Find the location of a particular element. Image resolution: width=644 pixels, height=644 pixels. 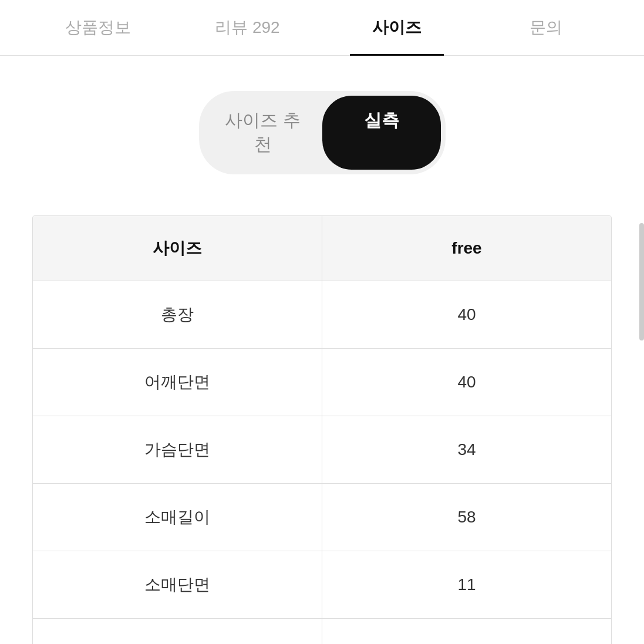

table-header-row: 사이즈 free is located at coordinates (322, 249).